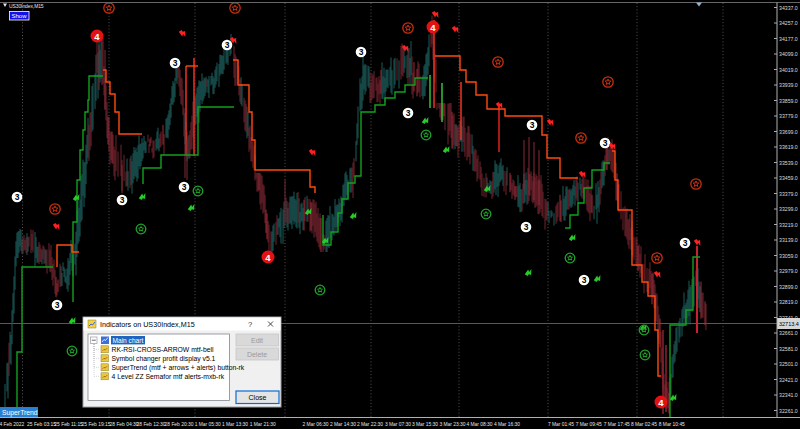  Describe the element at coordinates (152, 424) in the screenshot. I see `svg-text: 28 Feb 12:30` at that location.